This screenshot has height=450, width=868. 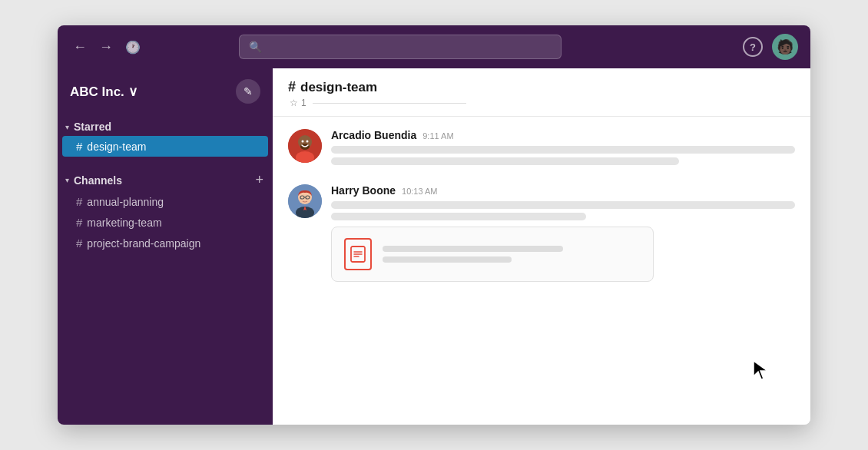 What do you see at coordinates (165, 137) in the screenshot?
I see `starred-section: ▾ Starred # design-team` at bounding box center [165, 137].